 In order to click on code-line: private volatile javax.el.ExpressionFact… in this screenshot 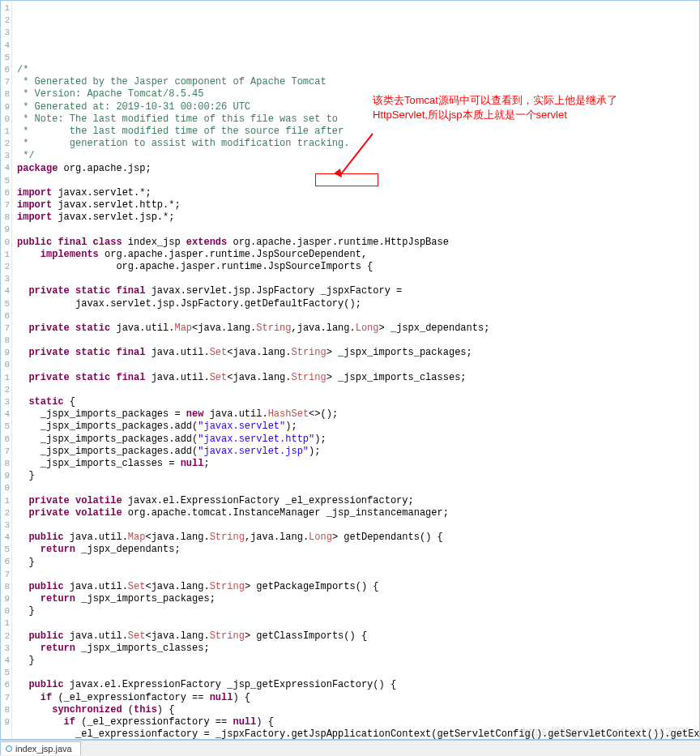, I will do `click(358, 501)`.